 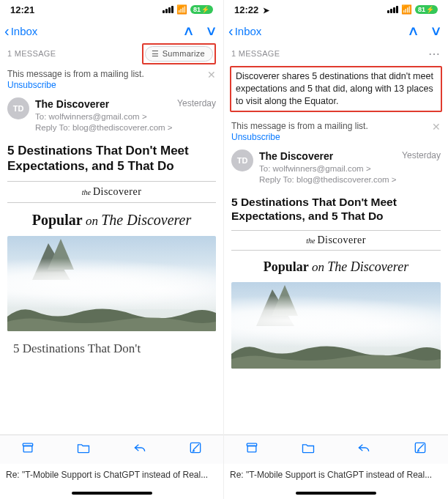 I want to click on status-bar: 12:21 📶 81⚡, so click(x=111, y=10).